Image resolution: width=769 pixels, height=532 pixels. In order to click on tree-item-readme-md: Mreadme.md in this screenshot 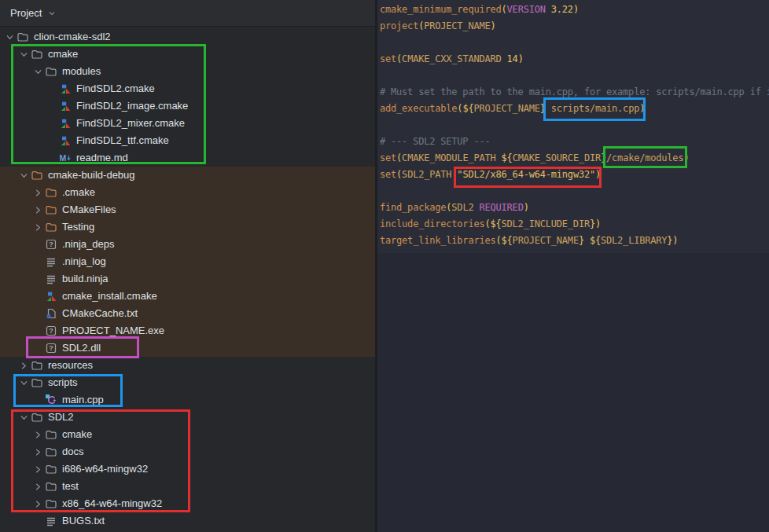, I will do `click(187, 158)`.